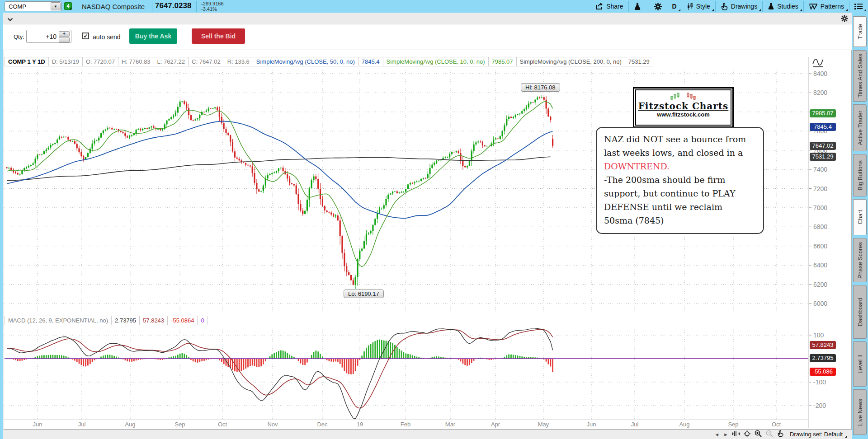  Describe the element at coordinates (860, 260) in the screenshot. I see `sidebar-tab-phase-scores: Phase Scores` at that location.